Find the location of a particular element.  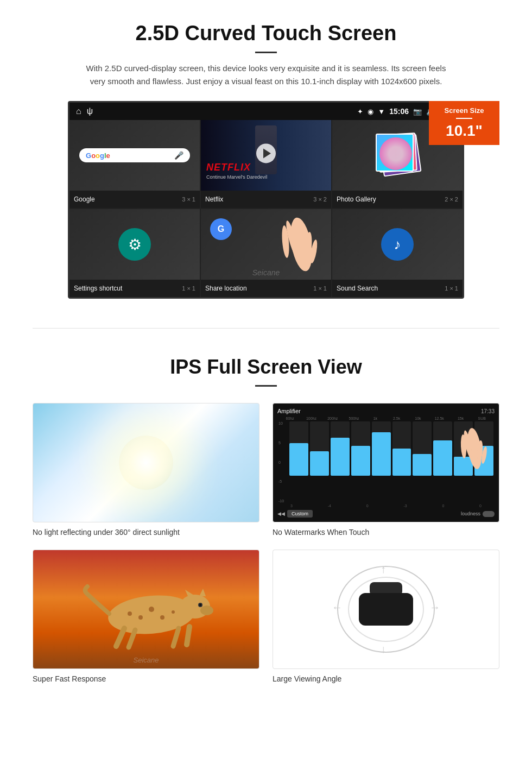

share-app-name: Share location is located at coordinates (226, 288).